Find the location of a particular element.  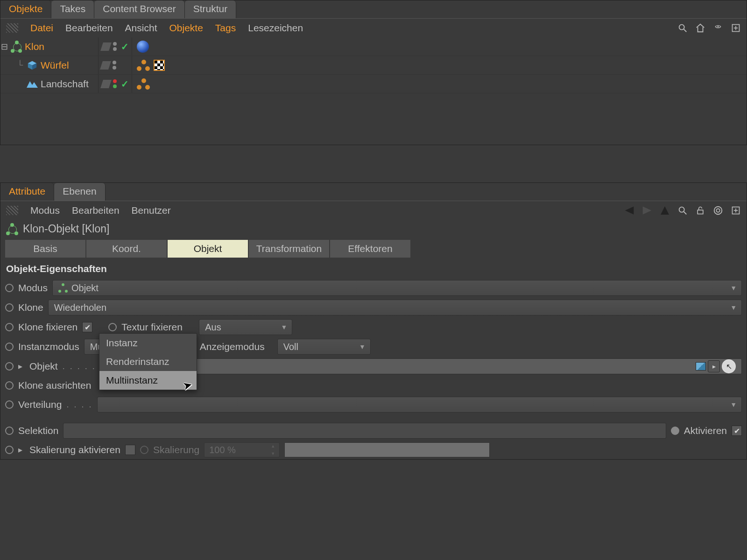

ptab-transformation: Transformation is located at coordinates (289, 249).